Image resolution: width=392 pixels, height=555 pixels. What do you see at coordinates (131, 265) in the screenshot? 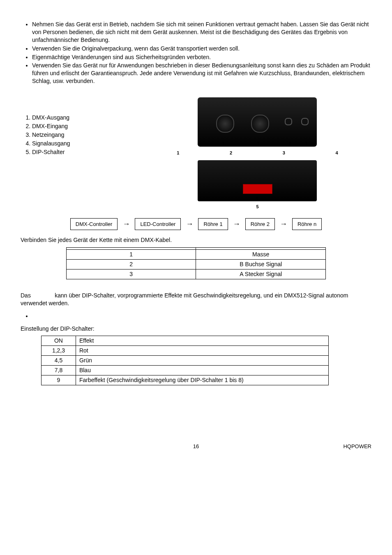
I see `table-cell: 2` at bounding box center [131, 265].